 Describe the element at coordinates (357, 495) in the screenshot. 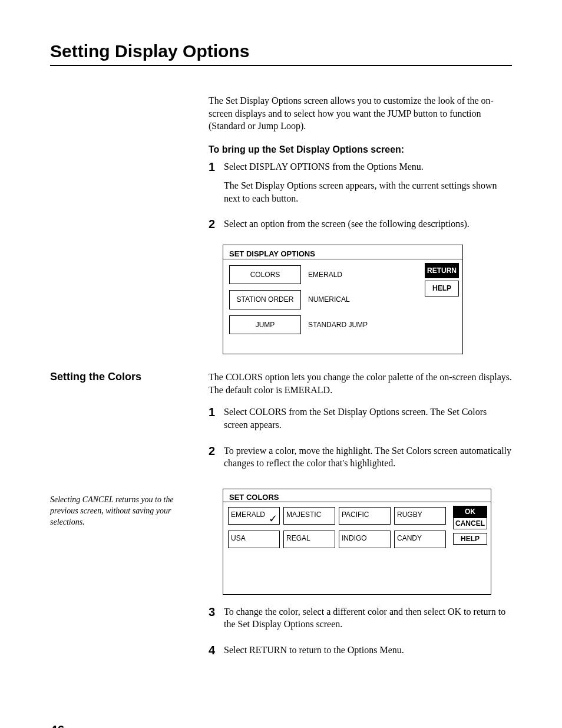

I see `screen-title: SET COLORS` at that location.